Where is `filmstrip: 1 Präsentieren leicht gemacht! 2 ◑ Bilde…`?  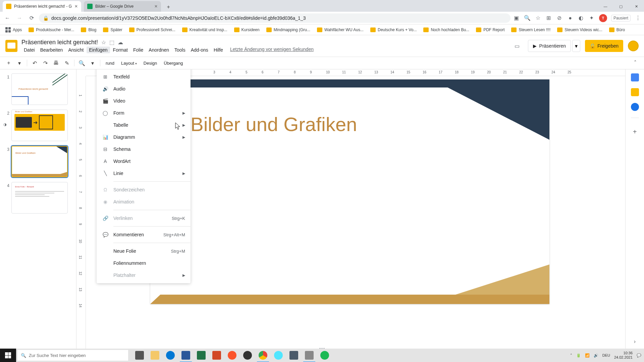
filmstrip: 1 Präsentieren leicht gemacht! 2 ◑ Bilde… is located at coordinates (38, 209).